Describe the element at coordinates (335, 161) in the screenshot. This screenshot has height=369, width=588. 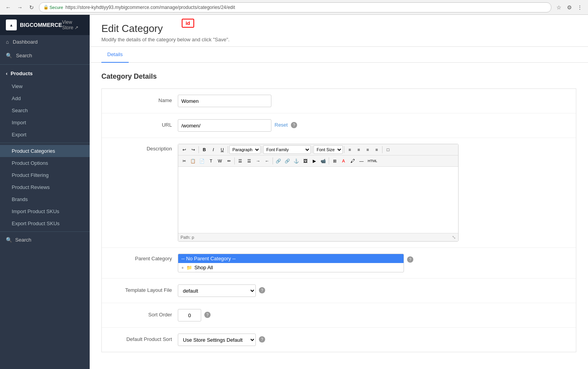
I see `rte-table-btn: ⊞` at that location.